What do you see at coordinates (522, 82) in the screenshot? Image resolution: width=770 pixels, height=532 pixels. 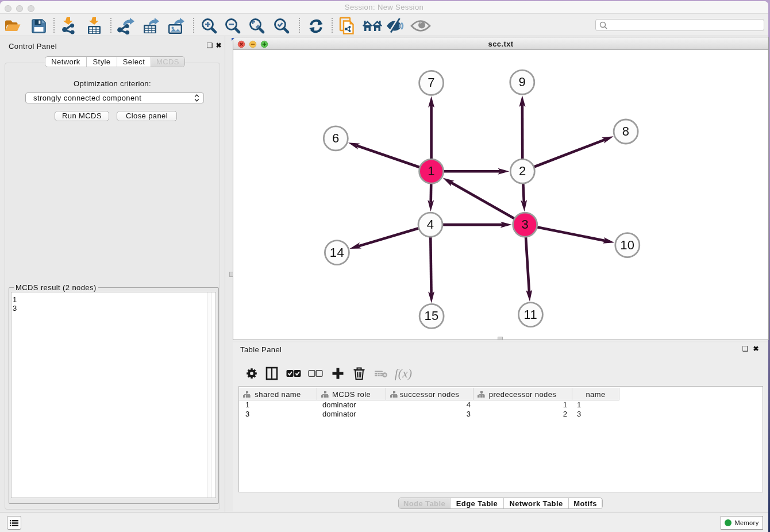 I see `svg-text: 9` at bounding box center [522, 82].